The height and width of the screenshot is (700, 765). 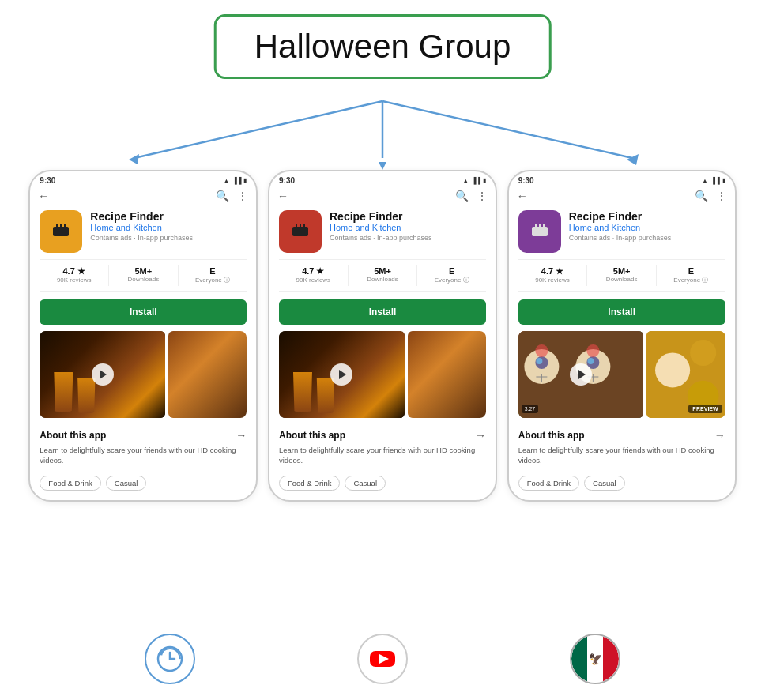 What do you see at coordinates (526, 180) in the screenshot?
I see `status-time-3: 9:30` at bounding box center [526, 180].